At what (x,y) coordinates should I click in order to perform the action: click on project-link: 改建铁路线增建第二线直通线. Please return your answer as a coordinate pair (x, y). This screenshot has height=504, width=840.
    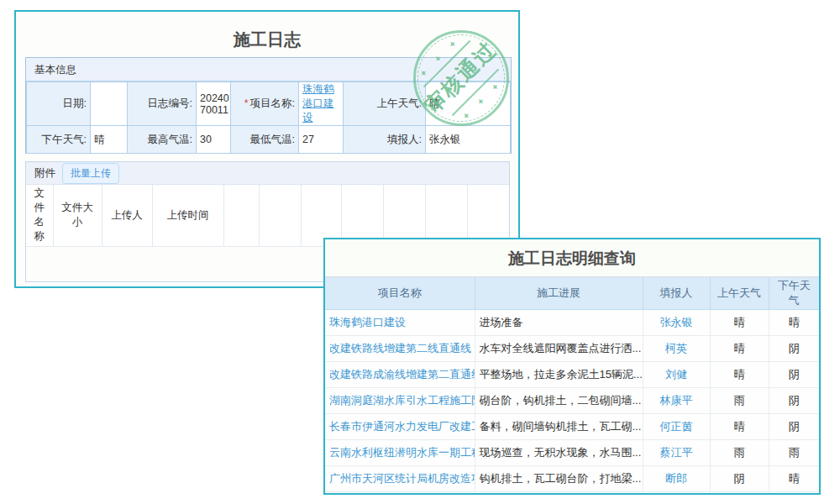
    Looking at the image, I should click on (400, 348).